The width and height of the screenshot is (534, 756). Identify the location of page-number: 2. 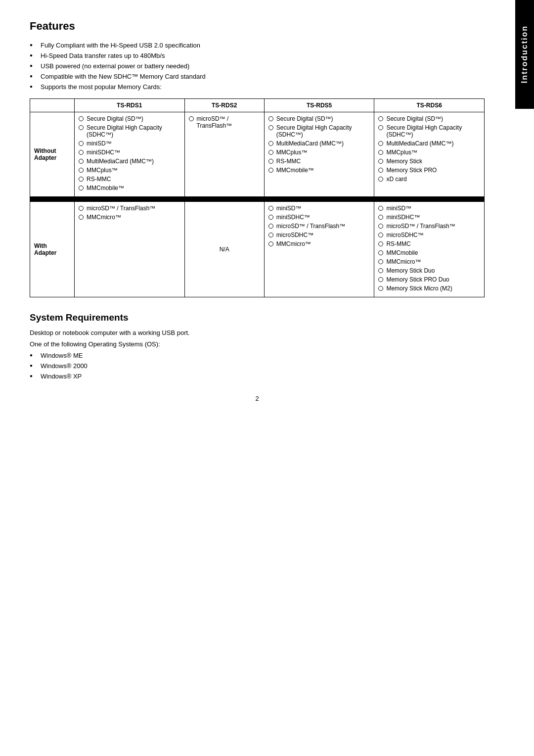
(257, 399).